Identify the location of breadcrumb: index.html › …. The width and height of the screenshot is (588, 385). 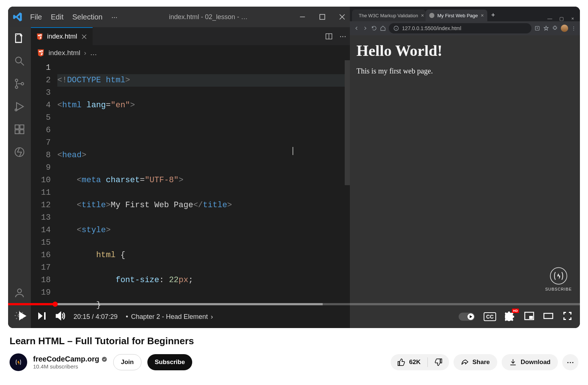
(190, 53).